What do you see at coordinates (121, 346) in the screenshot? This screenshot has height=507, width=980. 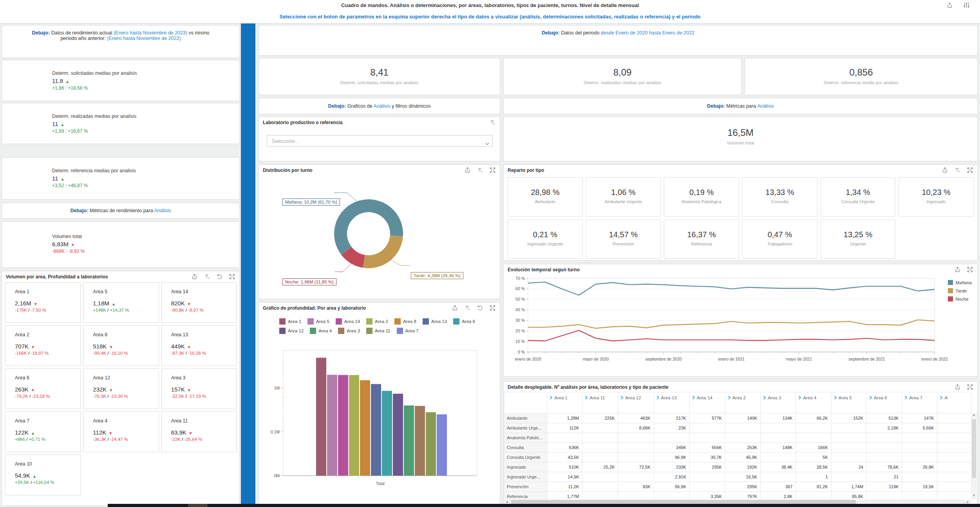 I see `area-card: Area 8518K▼-99,4K / -16,10 %` at bounding box center [121, 346].